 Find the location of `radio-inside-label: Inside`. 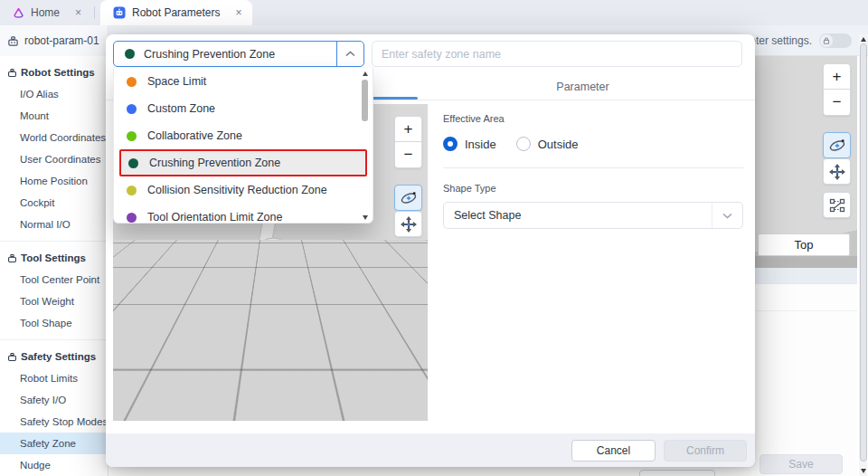

radio-inside-label: Inside is located at coordinates (481, 145).